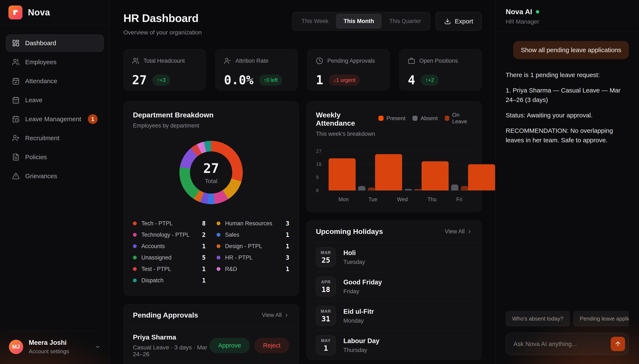  I want to click on stat-value: 27, so click(140, 80).